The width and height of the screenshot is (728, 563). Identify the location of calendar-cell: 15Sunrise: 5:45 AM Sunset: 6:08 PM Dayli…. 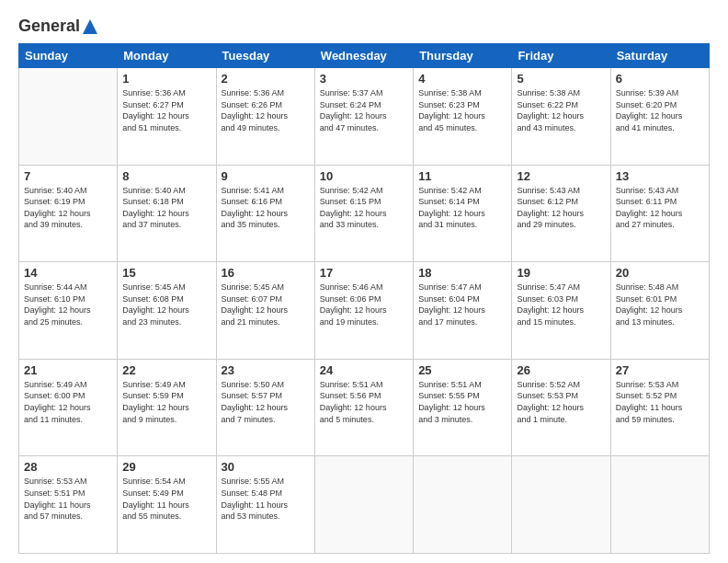
(167, 311).